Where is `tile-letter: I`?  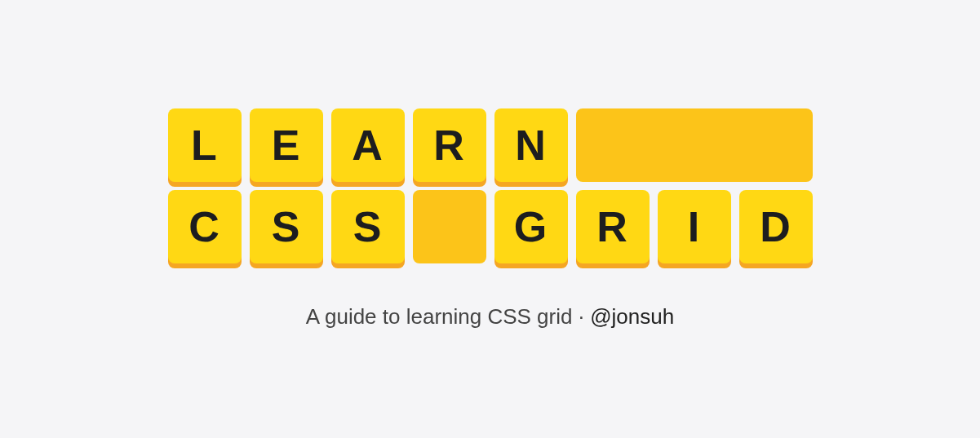
tile-letter: I is located at coordinates (694, 227).